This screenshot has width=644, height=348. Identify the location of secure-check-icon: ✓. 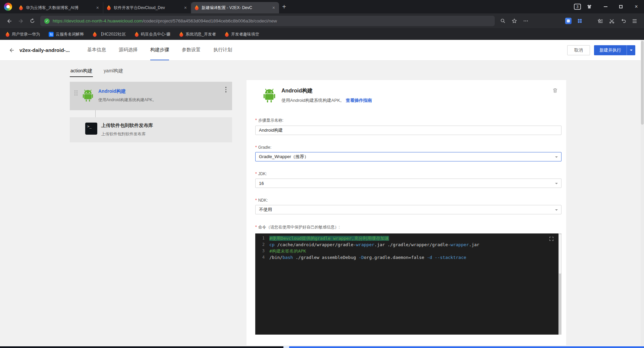
(47, 21).